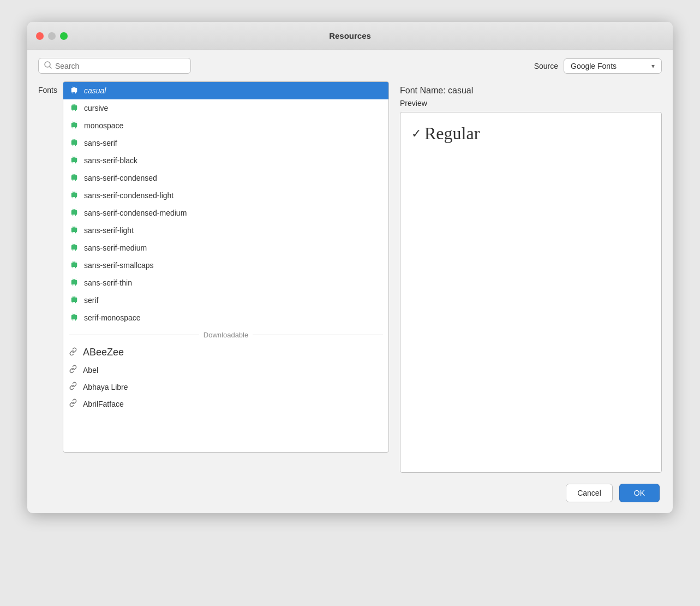 This screenshot has width=700, height=606. Describe the element at coordinates (226, 178) in the screenshot. I see `font-list-item: sans-serif-condensed` at that location.